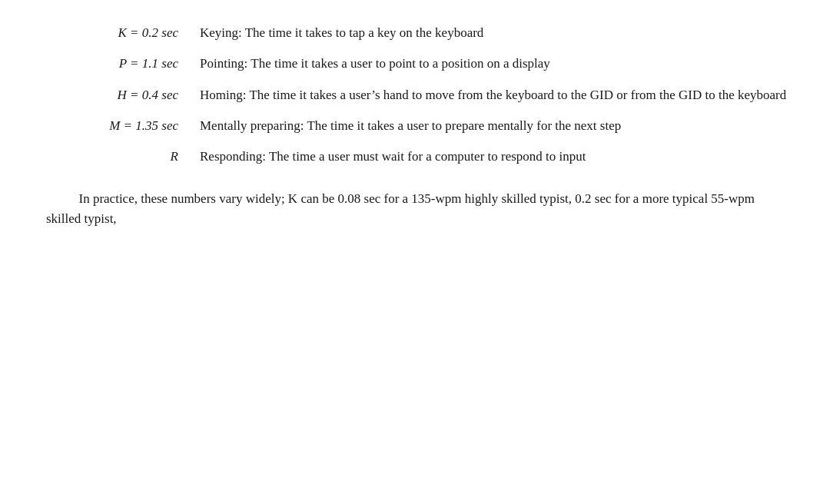  What do you see at coordinates (123, 33) in the screenshot?
I see `definition-term-keying: K = 0.2 sec` at bounding box center [123, 33].